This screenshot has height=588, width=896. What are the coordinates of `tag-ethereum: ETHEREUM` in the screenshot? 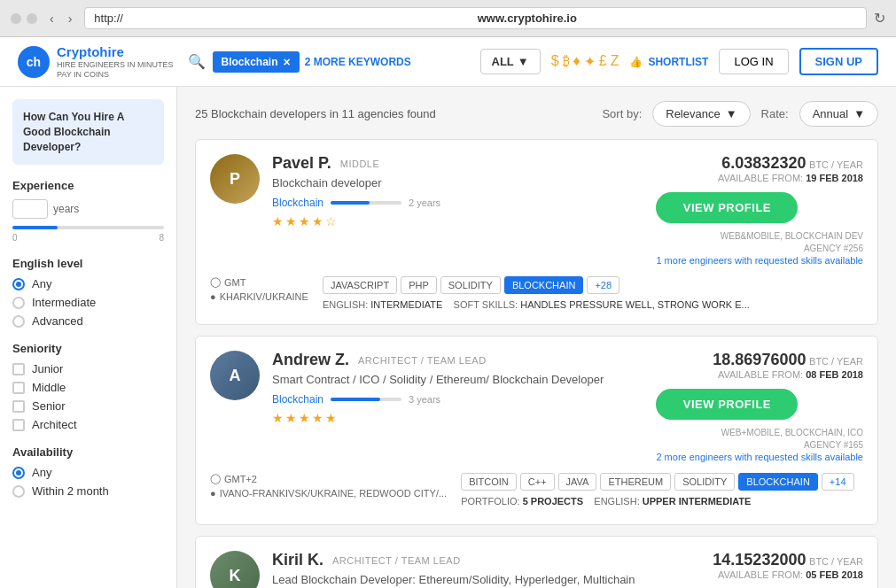 It's located at (635, 482).